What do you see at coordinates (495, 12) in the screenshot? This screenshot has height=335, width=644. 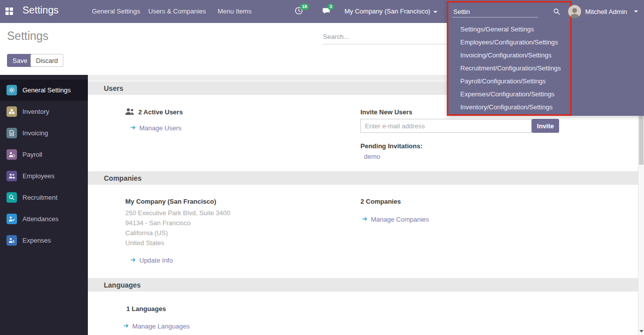 I see `menu-search-input` at bounding box center [495, 12].